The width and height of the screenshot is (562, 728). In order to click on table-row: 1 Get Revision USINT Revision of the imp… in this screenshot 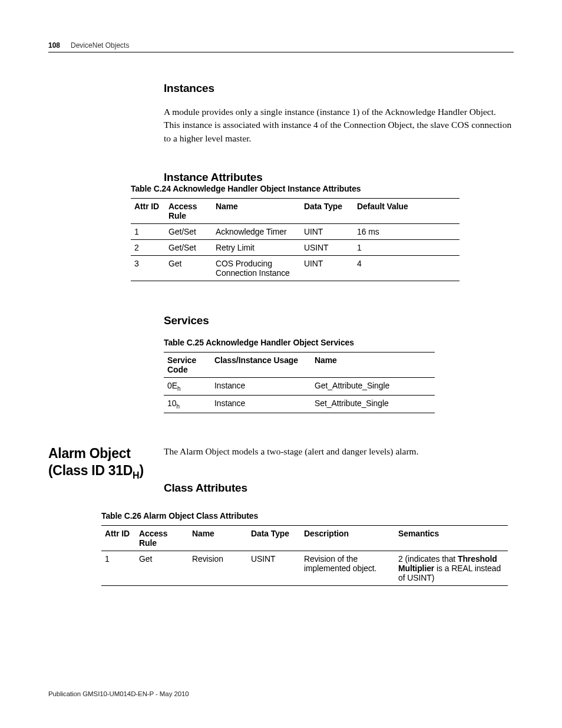, I will do `click(305, 568)`.